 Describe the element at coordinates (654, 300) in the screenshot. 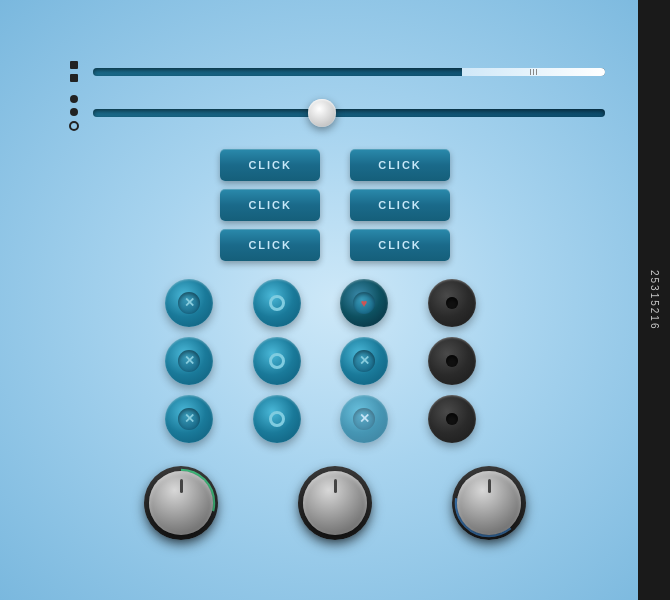

I see `watermark: 25315216` at that location.